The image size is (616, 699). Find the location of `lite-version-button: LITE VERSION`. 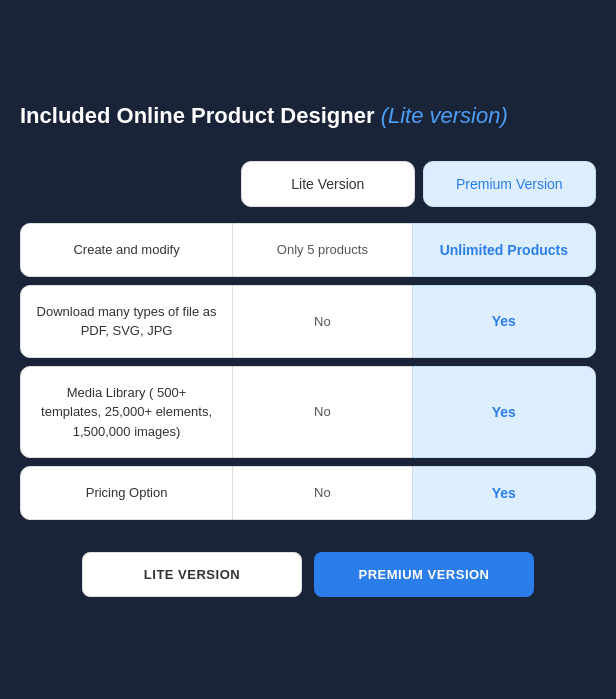

lite-version-button: LITE VERSION is located at coordinates (192, 574).